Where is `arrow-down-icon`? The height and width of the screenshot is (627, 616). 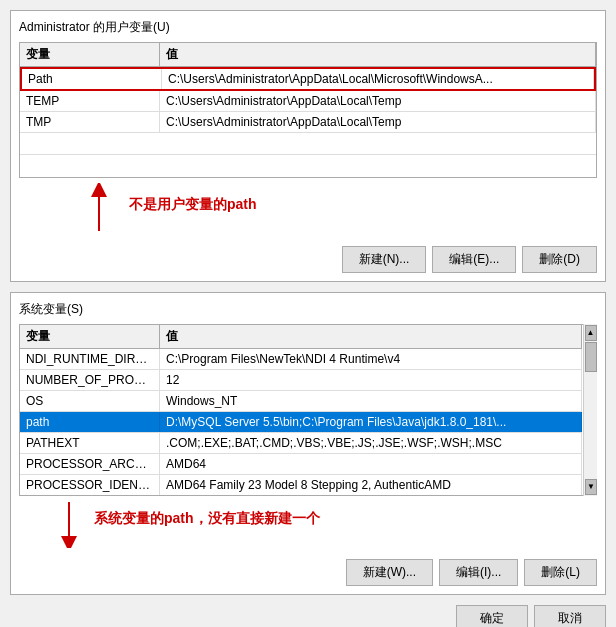 arrow-down-icon is located at coordinates (69, 523).